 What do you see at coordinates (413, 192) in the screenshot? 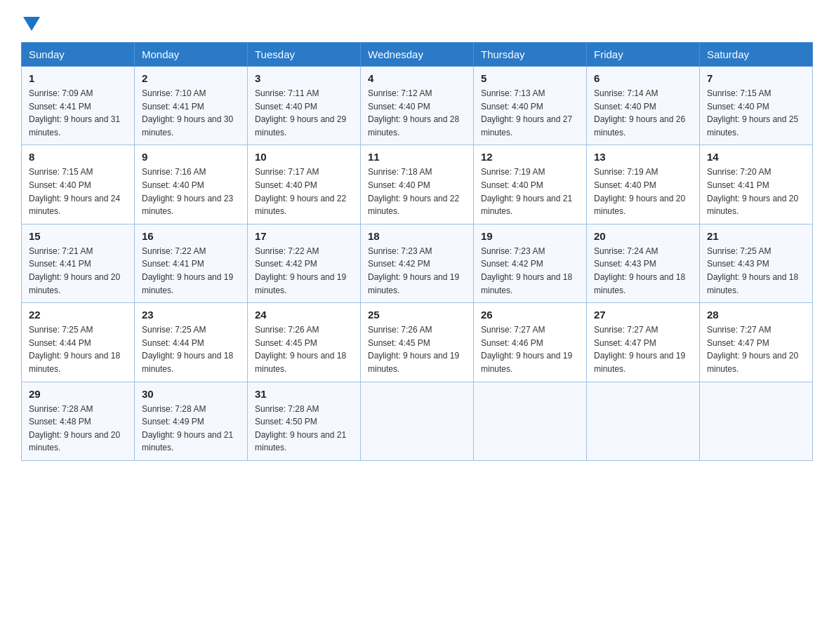
I see `day-info: Sunrise: 7:18 AMSunset: 4:40 PMDaylight:…` at bounding box center [413, 192].